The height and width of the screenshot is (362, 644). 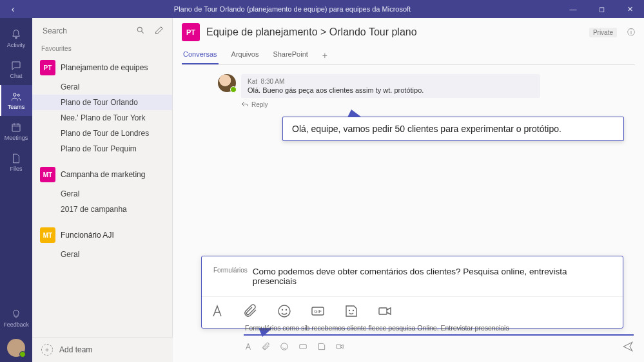 I want to click on favourites-label: Favourites, so click(x=102, y=50).